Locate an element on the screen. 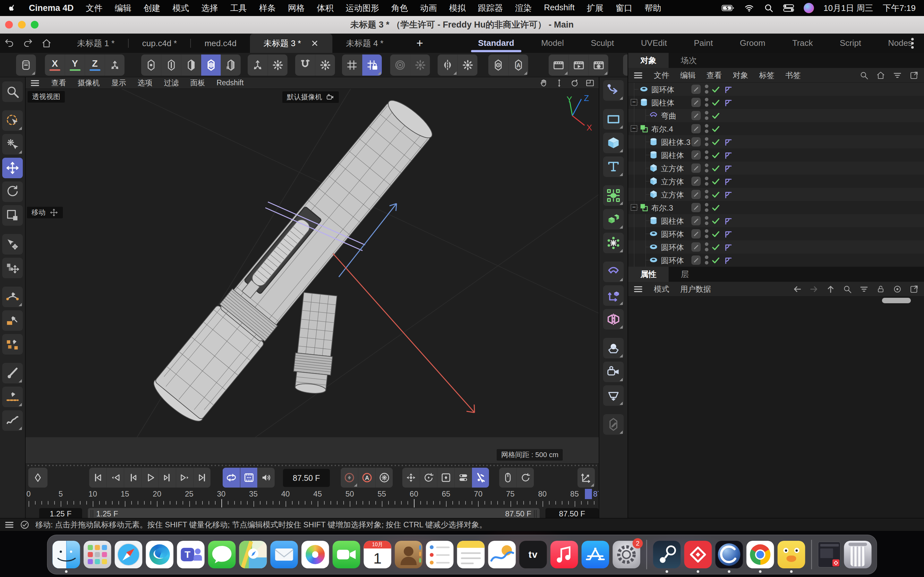 Image resolution: width=924 pixels, height=577 pixels. layout-tab-sculpt: Sculpt is located at coordinates (603, 44).